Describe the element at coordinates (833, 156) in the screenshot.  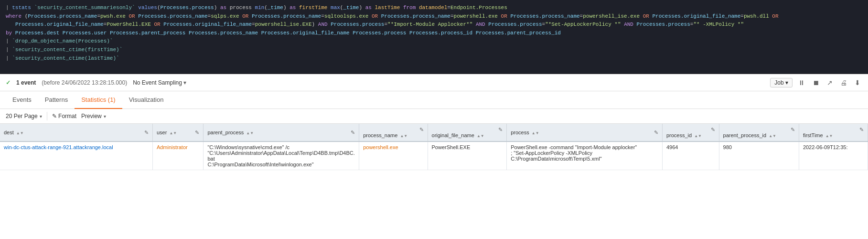
I see `cell-firsttime: 2022-06-09T12:35:` at that location.